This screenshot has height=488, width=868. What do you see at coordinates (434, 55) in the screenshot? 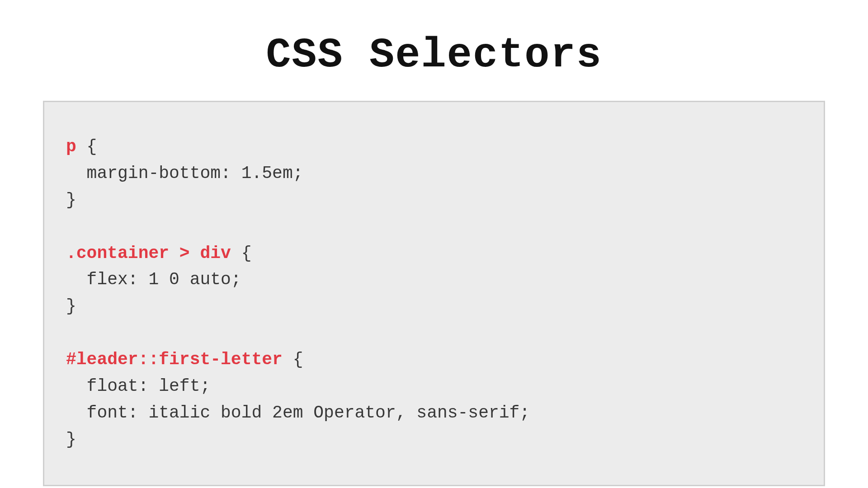
I see `slide-title: CSS Selectors` at bounding box center [434, 55].